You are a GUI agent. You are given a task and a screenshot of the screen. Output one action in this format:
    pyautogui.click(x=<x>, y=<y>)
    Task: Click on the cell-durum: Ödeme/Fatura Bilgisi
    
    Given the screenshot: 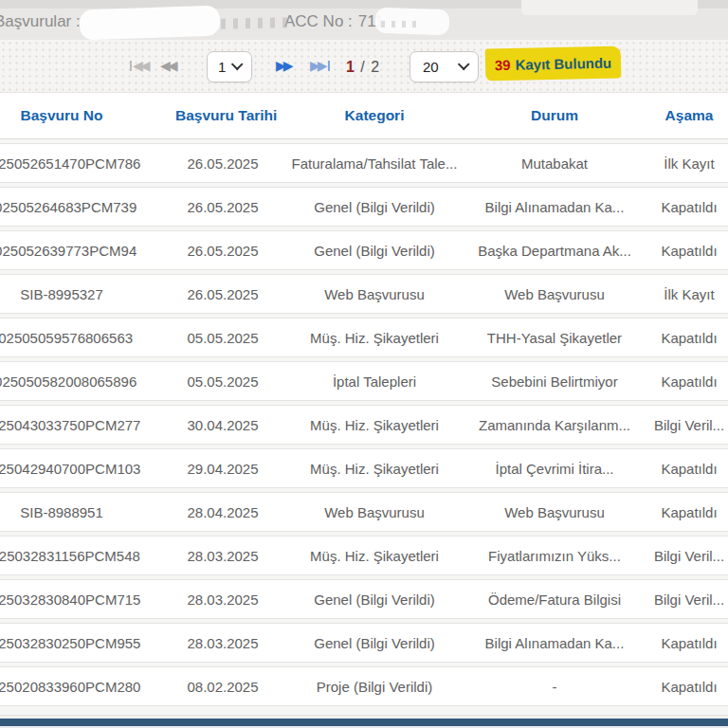 What is the action you would take?
    pyautogui.click(x=555, y=599)
    